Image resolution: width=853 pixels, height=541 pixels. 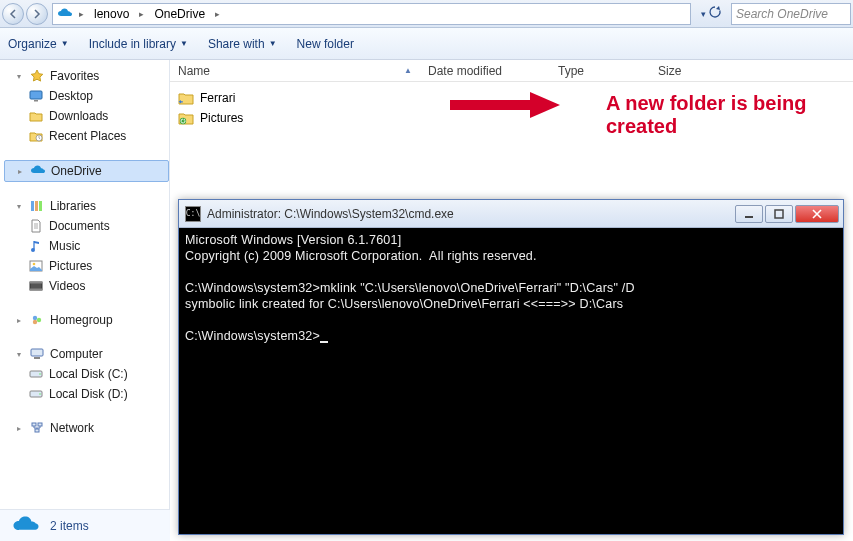 What do you see at coordinates (86, 394) in the screenshot?
I see `nav-local-disk-d: Local Disk (D:)` at bounding box center [86, 394].